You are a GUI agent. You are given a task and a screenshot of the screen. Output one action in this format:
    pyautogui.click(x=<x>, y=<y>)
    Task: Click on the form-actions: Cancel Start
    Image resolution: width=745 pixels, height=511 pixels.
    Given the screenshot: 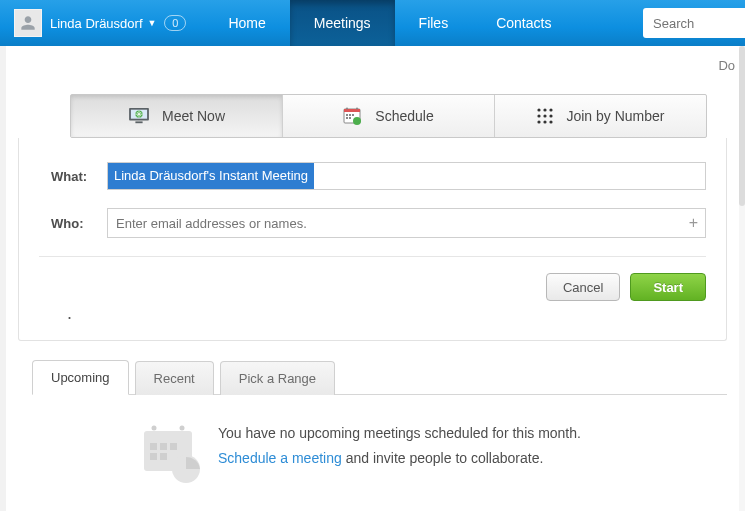 What is the action you would take?
    pyautogui.click(x=372, y=287)
    